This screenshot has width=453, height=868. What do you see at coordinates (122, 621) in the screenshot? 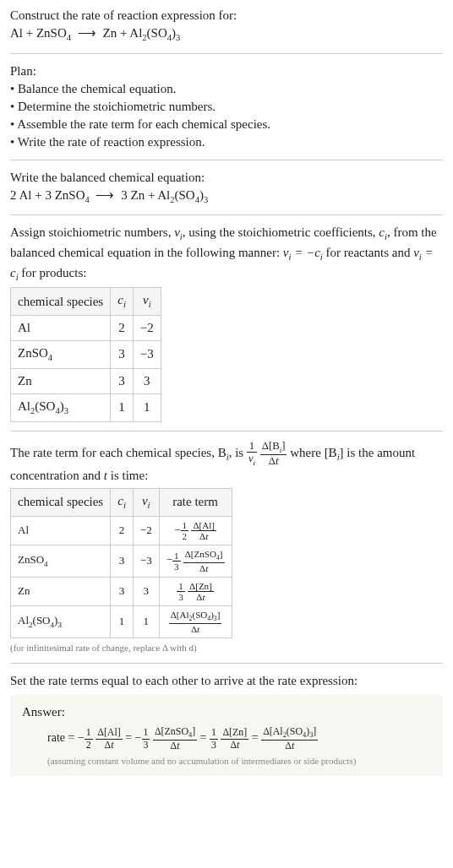
I see `table-row: Al2(SO4)3 1 1 Δ[Al2(SO4)3]Δt` at bounding box center [122, 621].